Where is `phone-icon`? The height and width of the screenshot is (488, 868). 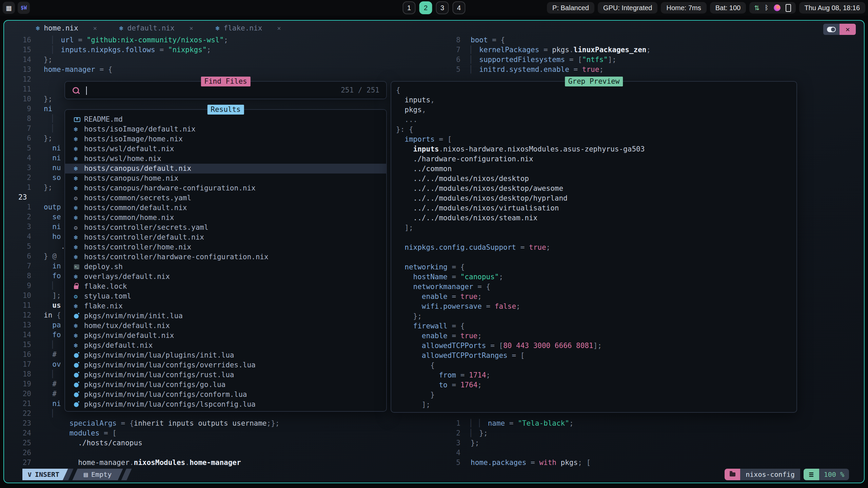
phone-icon is located at coordinates (788, 8).